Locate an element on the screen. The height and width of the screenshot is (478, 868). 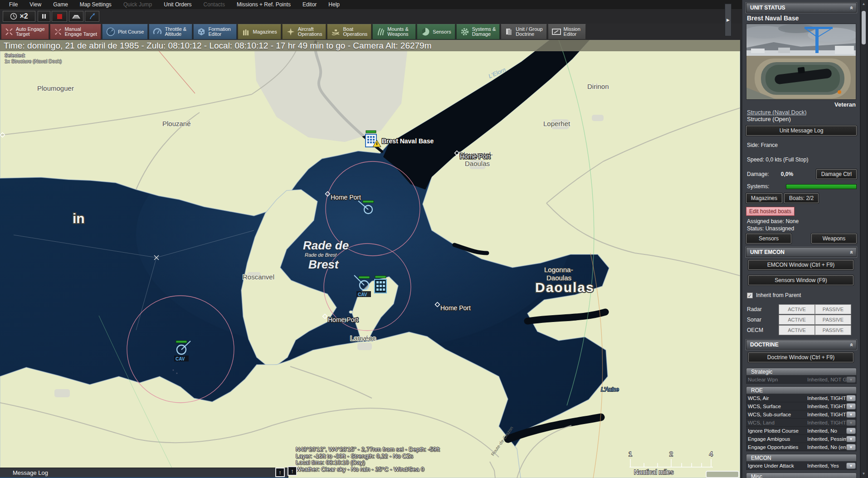
stop-button is located at coordinates (59, 16).